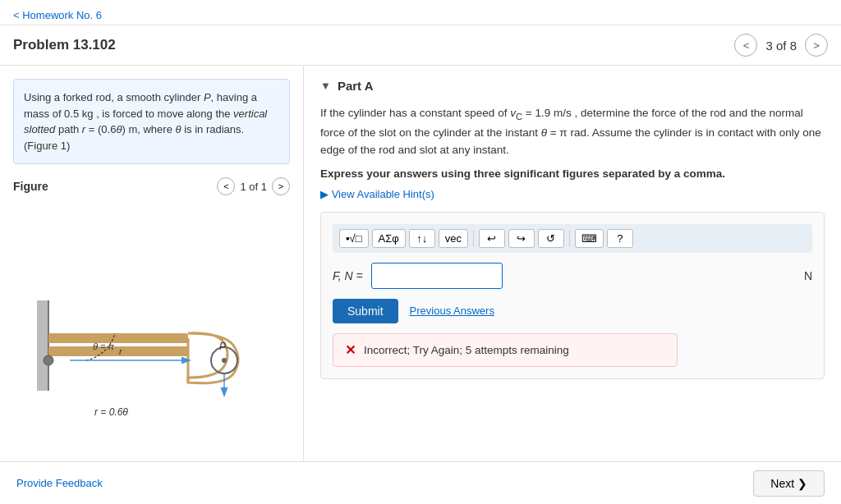 The width and height of the screenshot is (841, 504). What do you see at coordinates (572, 174) in the screenshot?
I see `bold-instruction: Express your answers using three signifi…` at bounding box center [572, 174].